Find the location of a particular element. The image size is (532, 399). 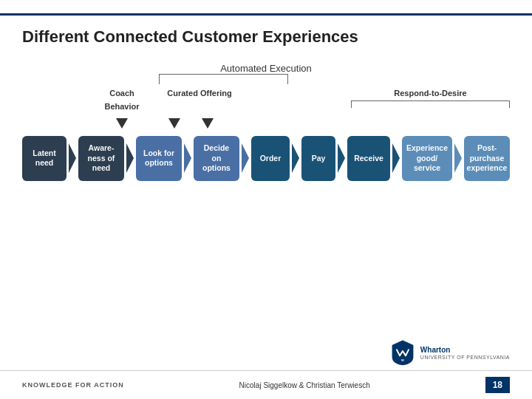

logo-area: W Wharton UNIVERSITY OF PENNSYLVANIA is located at coordinates (266, 351).